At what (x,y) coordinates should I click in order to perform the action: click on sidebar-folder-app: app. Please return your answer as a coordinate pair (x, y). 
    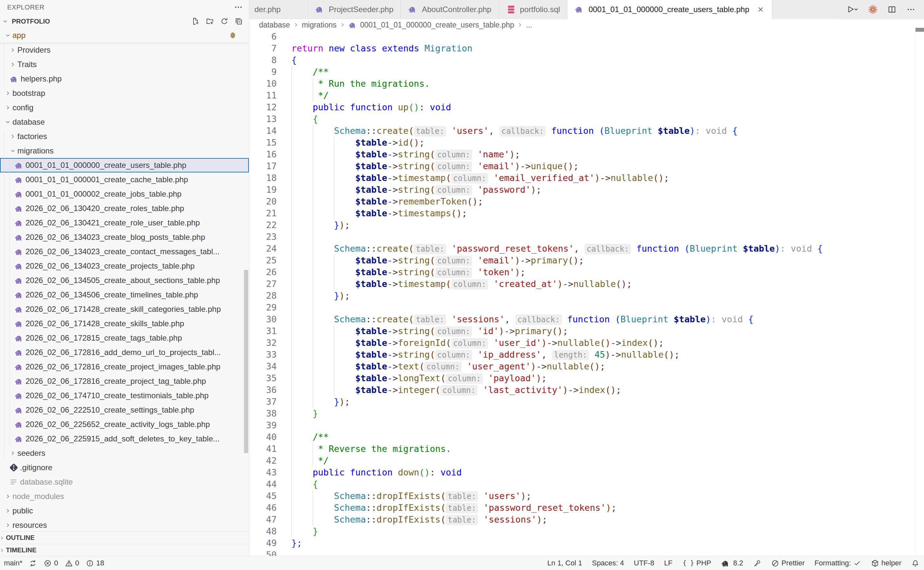
    Looking at the image, I should click on (124, 35).